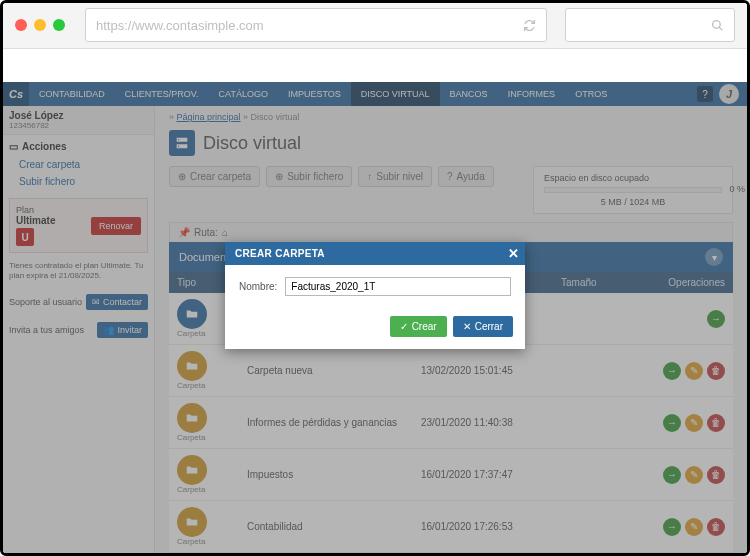 The image size is (750, 556). Describe the element at coordinates (375, 296) in the screenshot. I see `crear-carpeta-modal: CREAR CARPETA ✕ Nombre: ✓Crear ✕Cerrar` at that location.